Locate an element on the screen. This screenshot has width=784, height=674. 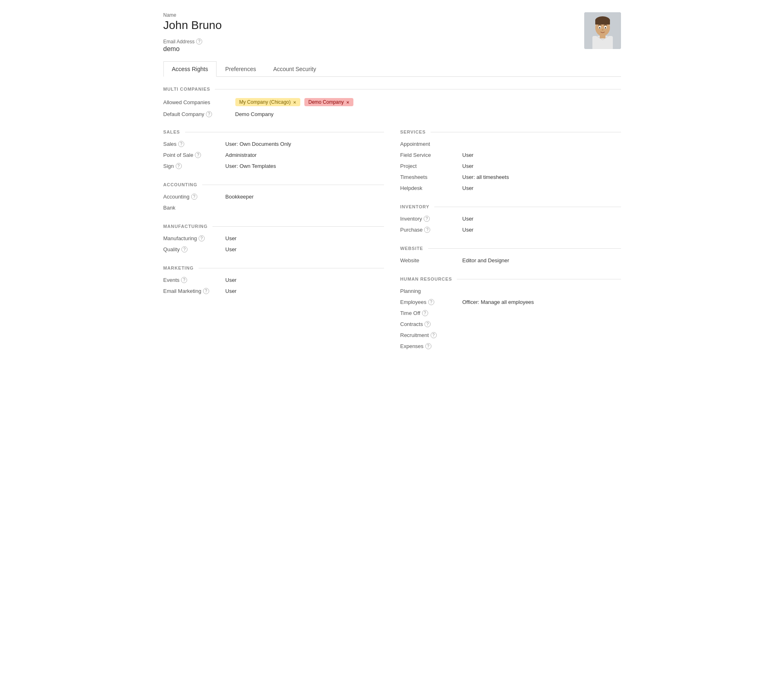
quality-help-icon: ? is located at coordinates (185, 249).